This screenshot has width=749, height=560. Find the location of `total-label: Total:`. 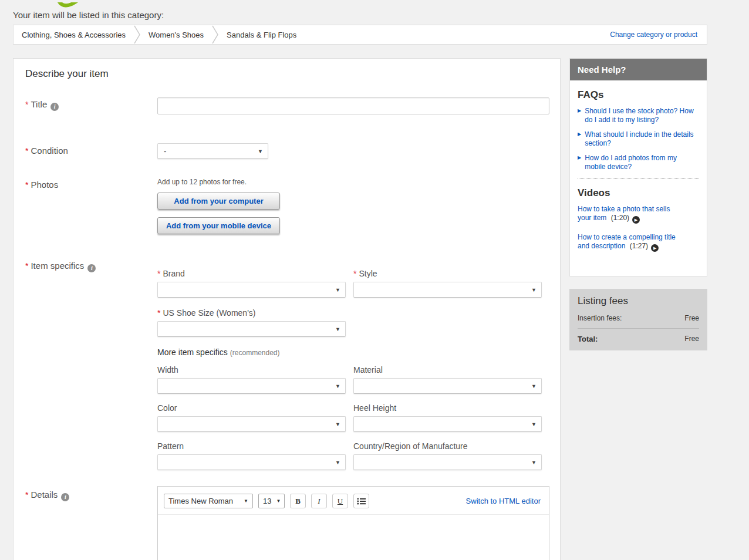

total-label: Total: is located at coordinates (588, 339).